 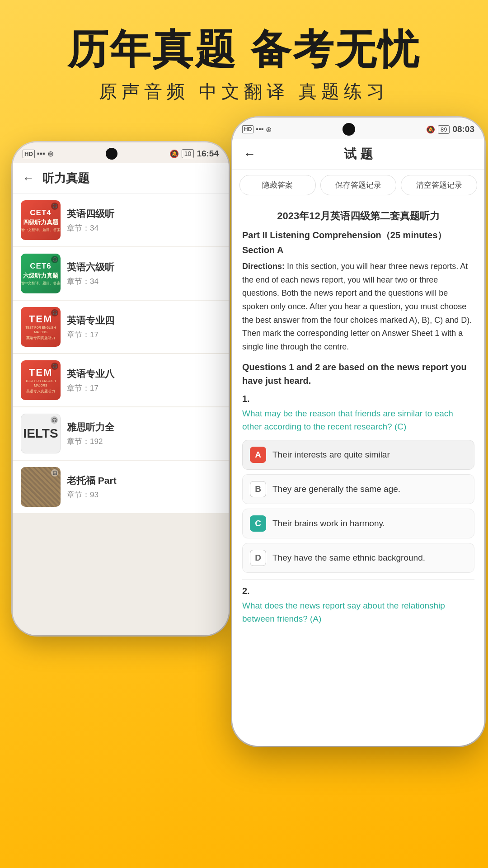 I want to click on option-text-d: They have the same ethnic background., so click(x=349, y=558).